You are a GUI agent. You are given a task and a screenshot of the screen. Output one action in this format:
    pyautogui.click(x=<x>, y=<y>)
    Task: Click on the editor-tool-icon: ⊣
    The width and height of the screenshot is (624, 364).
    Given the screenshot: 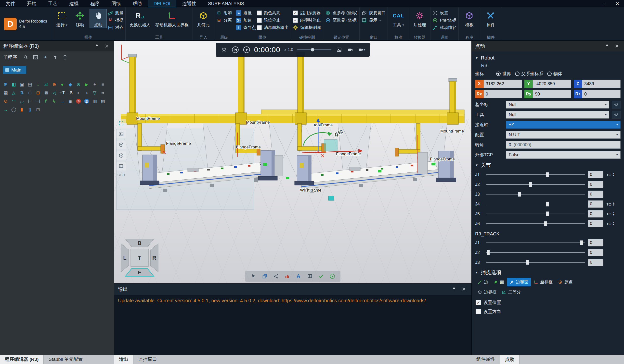 What is the action you would take?
    pyautogui.click(x=38, y=101)
    